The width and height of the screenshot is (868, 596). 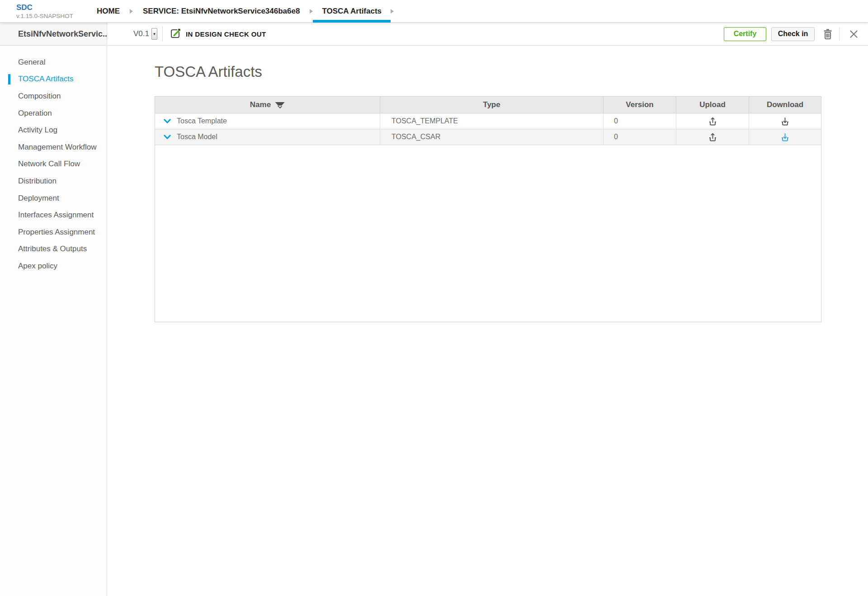 I want to click on table-row: Tosca Template TOSCA_TEMPLATE 0, so click(x=488, y=121).